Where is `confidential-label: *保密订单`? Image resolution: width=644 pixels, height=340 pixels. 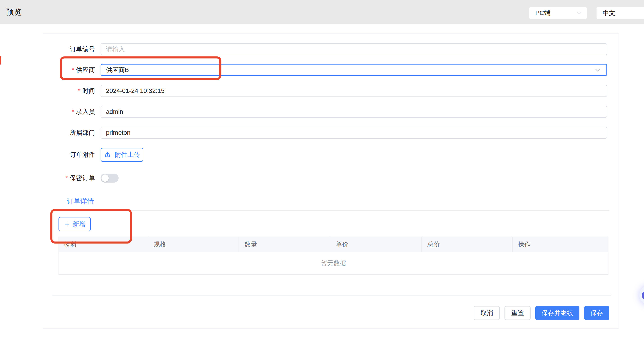
confidential-label: *保密订单 is located at coordinates (69, 178).